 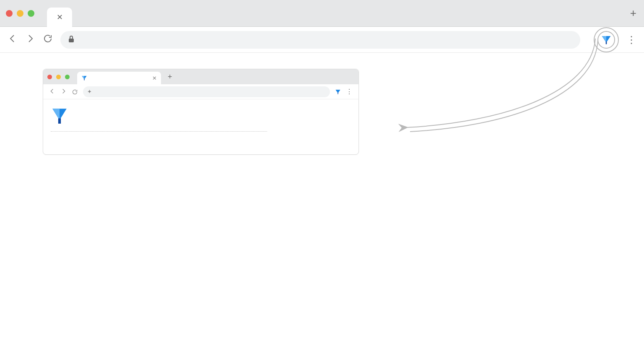 I want to click on onetab-app-body, so click(x=201, y=127).